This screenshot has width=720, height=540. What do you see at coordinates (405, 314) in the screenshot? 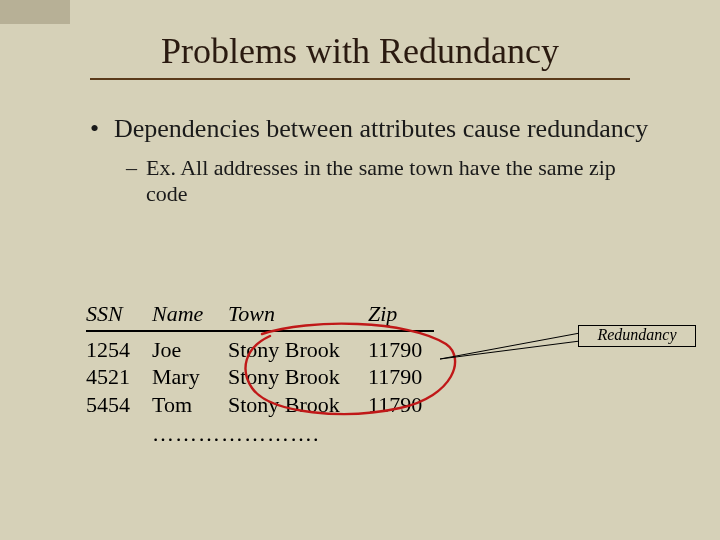
I see `col-zip: Zip` at bounding box center [405, 314].